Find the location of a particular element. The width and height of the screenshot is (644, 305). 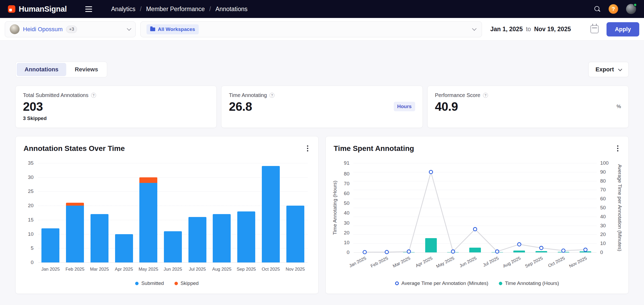

right-axis-title: Average Time per Annotation (Minutes) is located at coordinates (620, 208).